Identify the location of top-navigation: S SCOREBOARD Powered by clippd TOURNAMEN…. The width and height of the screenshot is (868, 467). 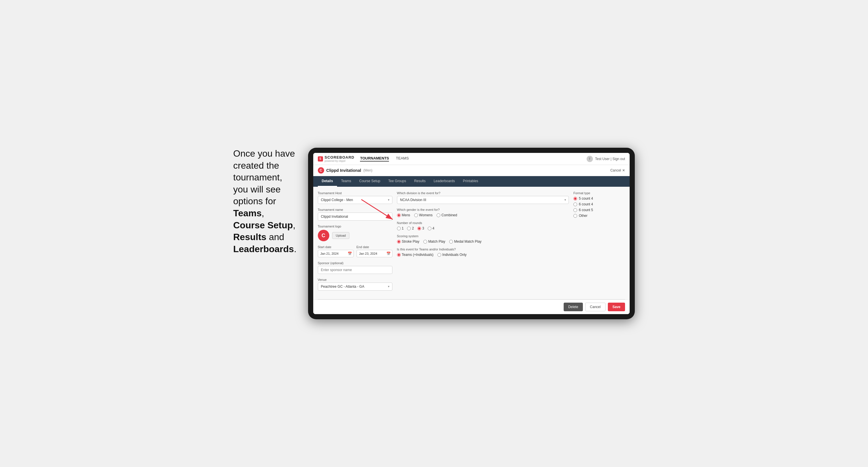
(472, 159).